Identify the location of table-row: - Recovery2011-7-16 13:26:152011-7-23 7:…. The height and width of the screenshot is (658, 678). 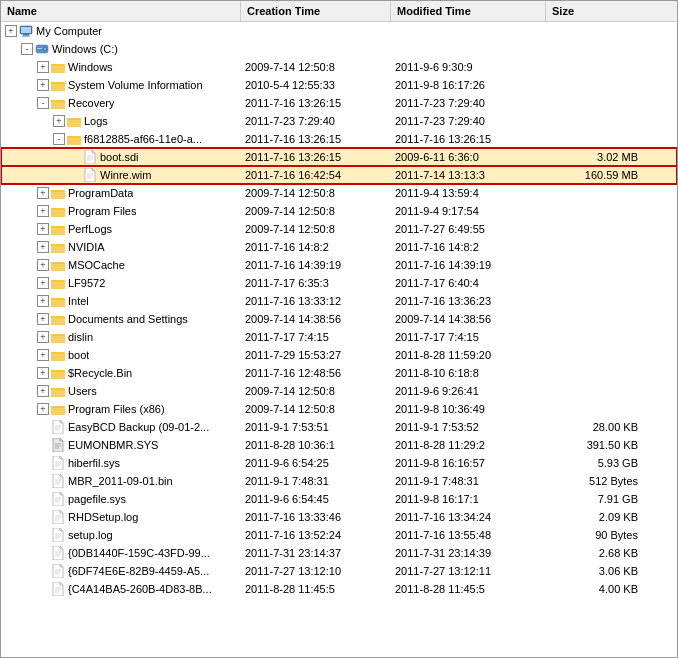
(339, 103).